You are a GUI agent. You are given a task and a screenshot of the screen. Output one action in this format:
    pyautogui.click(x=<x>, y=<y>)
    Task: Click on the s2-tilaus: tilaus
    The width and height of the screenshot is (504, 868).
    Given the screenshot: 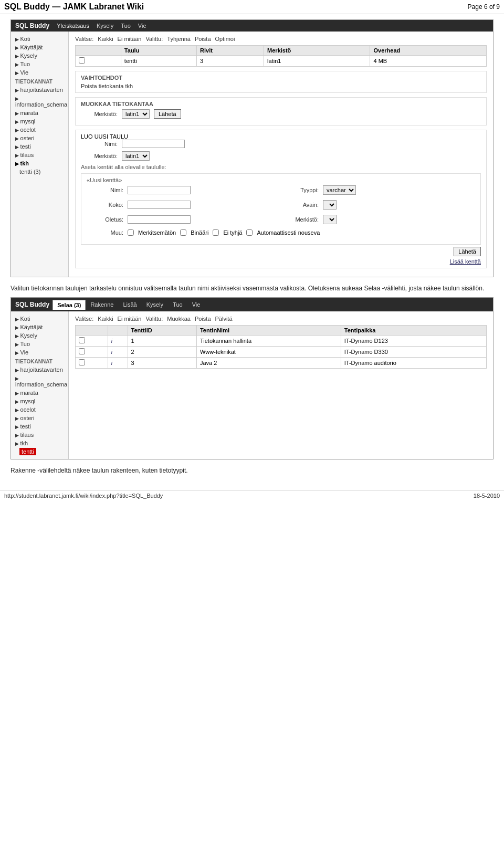 What is the action you would take?
    pyautogui.click(x=40, y=435)
    